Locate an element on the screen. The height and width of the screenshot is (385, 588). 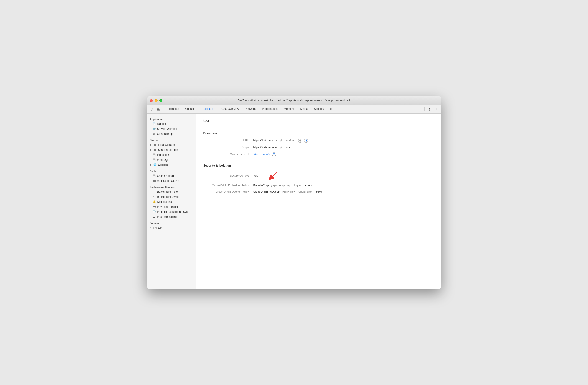
clock-icon: 🕐 is located at coordinates (154, 212).